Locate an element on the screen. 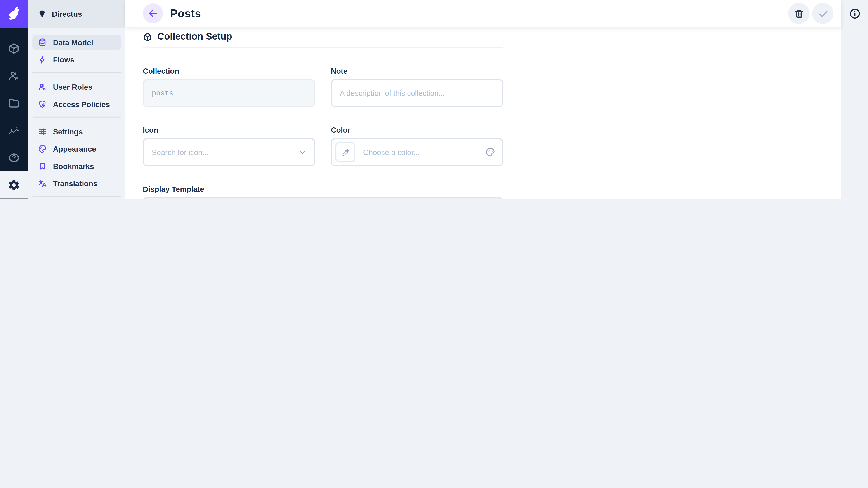 Image resolution: width=868 pixels, height=488 pixels. files-folder-icon is located at coordinates (14, 103).